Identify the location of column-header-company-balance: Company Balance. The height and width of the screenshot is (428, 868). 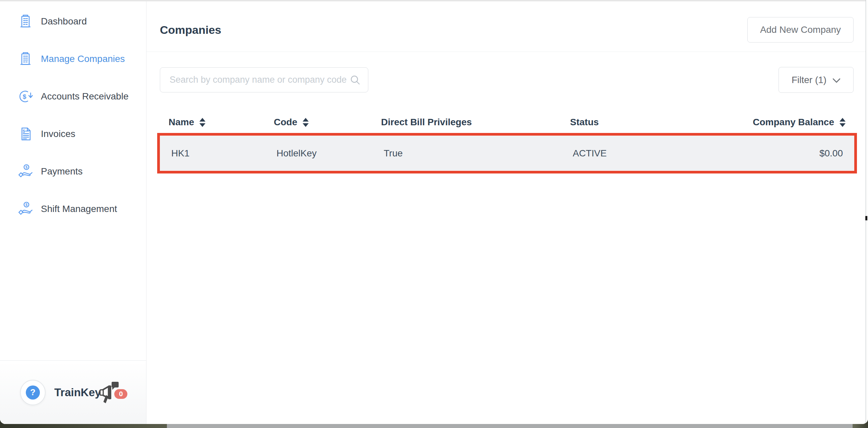
(804, 122).